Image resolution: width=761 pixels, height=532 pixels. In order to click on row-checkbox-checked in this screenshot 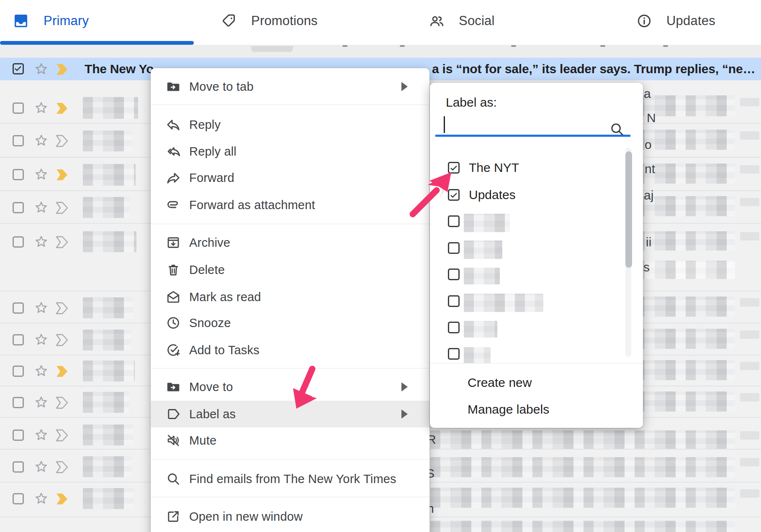, I will do `click(18, 69)`.